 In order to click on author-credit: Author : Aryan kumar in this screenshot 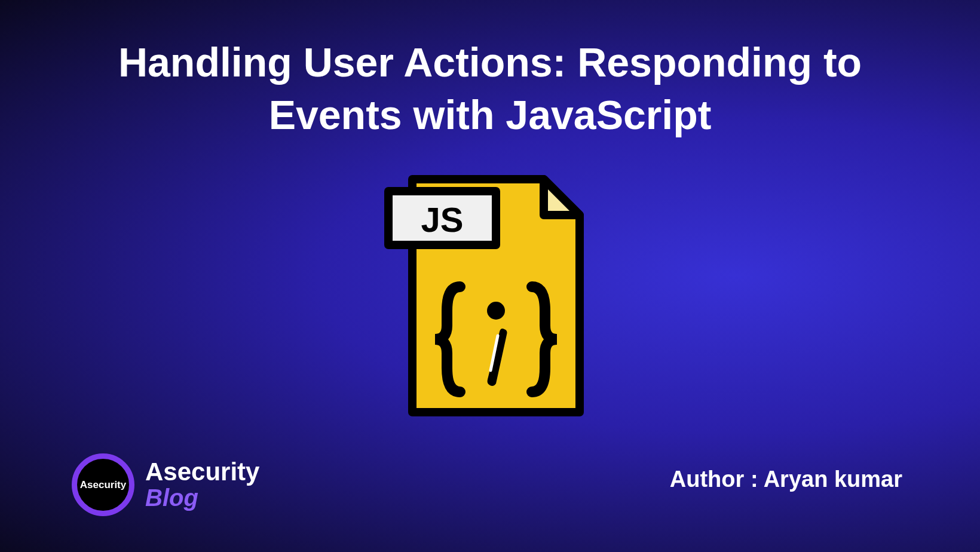, I will do `click(786, 479)`.